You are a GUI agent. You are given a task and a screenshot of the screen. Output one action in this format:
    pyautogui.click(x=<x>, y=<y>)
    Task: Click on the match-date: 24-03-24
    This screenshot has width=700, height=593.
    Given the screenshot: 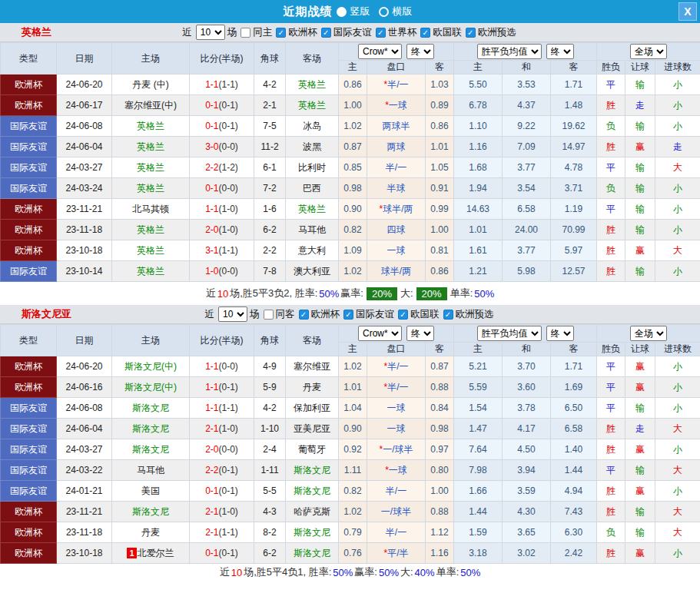 What is the action you would take?
    pyautogui.click(x=85, y=189)
    